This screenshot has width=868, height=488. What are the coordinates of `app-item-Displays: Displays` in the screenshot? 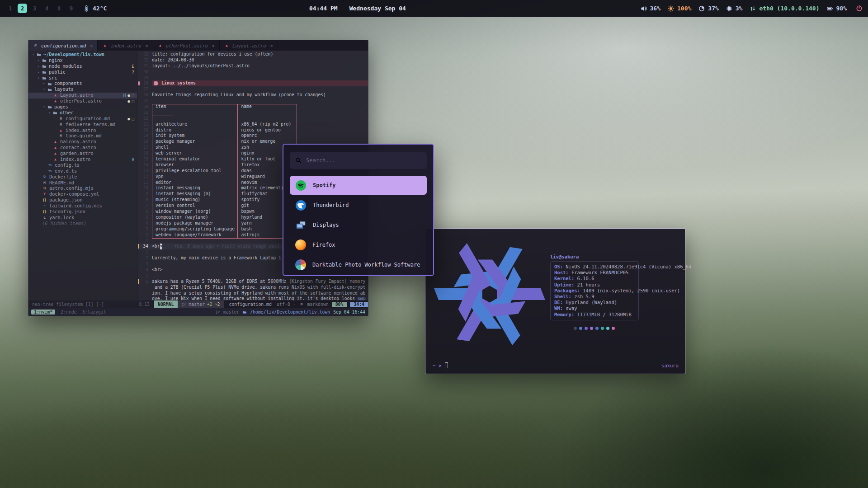 It's located at (358, 225).